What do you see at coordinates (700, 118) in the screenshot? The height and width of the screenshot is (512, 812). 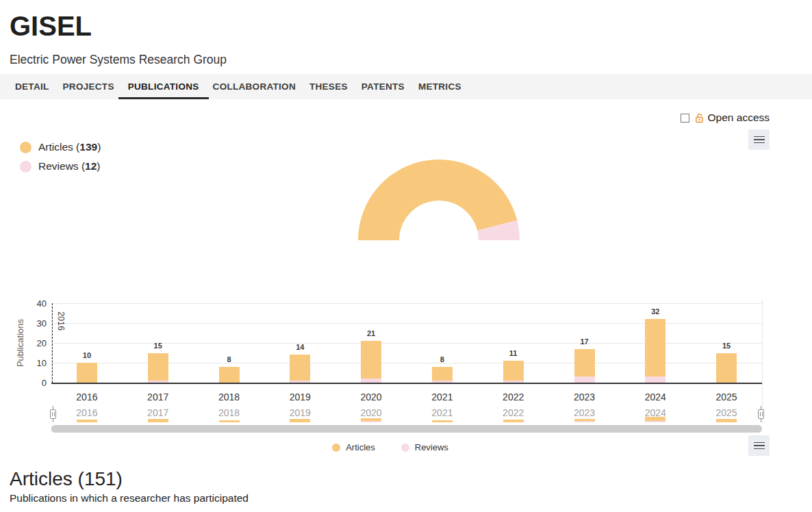 I see `open-lock-icon` at bounding box center [700, 118].